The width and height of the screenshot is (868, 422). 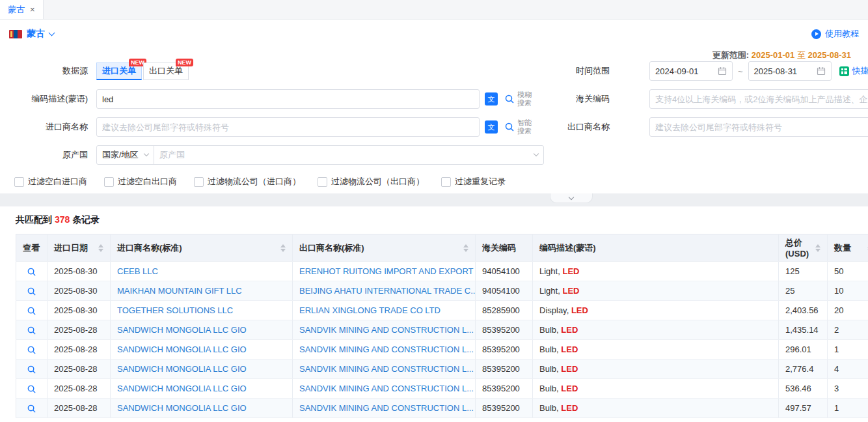 I want to click on end-date-input: 2025-08-31, so click(x=790, y=71).